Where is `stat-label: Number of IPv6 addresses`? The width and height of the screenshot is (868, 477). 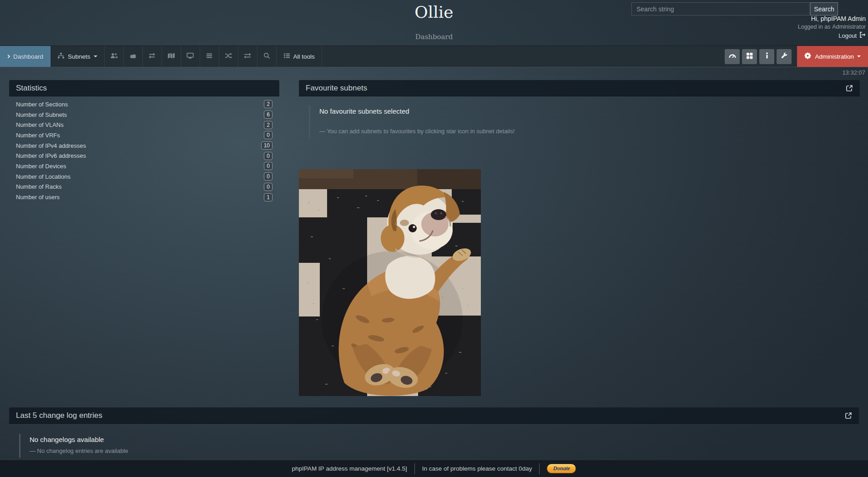
stat-label: Number of IPv6 addresses is located at coordinates (140, 156).